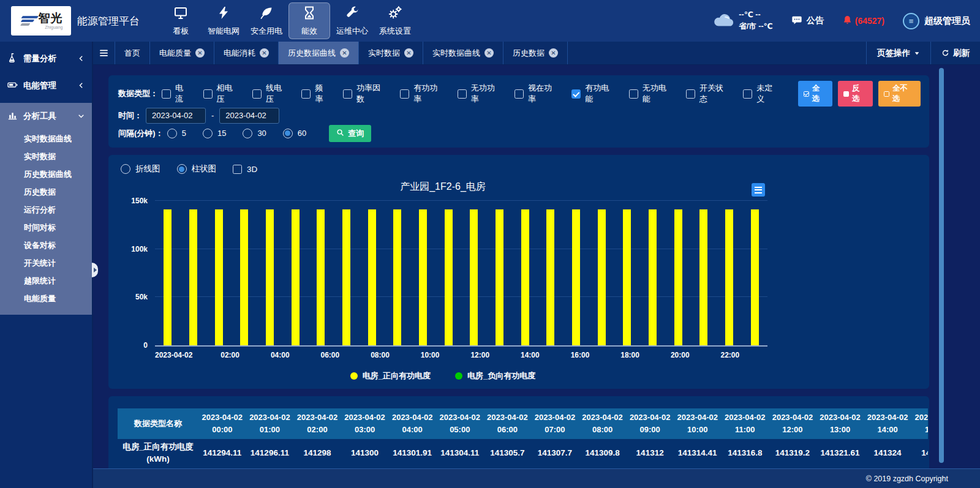 The height and width of the screenshot is (488, 980). What do you see at coordinates (134, 297) in the screenshot?
I see `y-axis-tick: 50k` at bounding box center [134, 297].